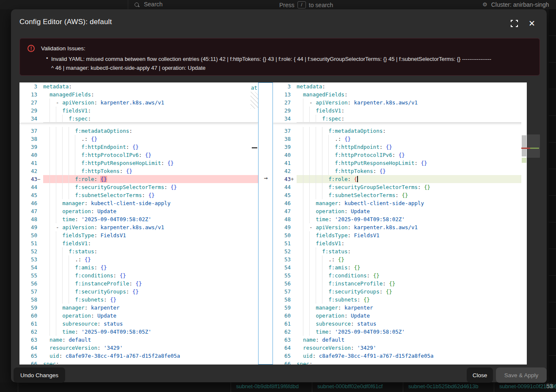 This screenshot has height=392, width=556. I want to click on close-button: ✕, so click(532, 23).